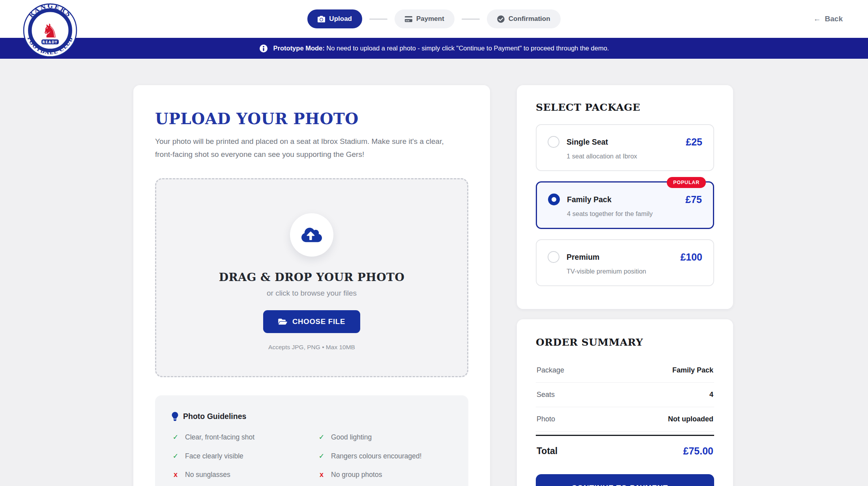  I want to click on choose-file-label: CHOOSE FILE, so click(319, 322).